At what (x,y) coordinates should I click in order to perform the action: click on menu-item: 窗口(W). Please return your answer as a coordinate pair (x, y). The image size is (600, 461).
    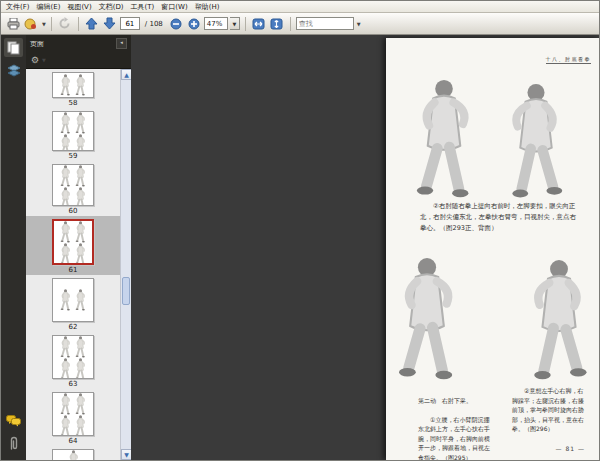
    Looking at the image, I should click on (174, 7).